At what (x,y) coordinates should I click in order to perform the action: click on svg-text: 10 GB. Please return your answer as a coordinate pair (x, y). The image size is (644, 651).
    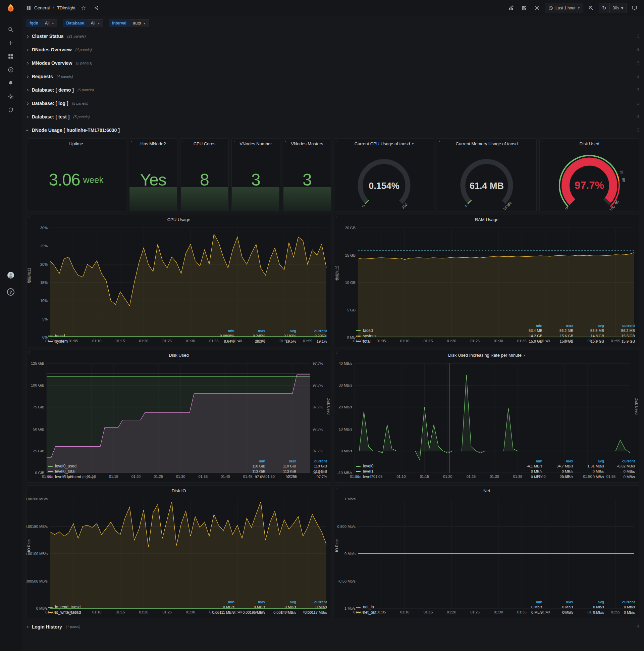
    Looking at the image, I should click on (350, 283).